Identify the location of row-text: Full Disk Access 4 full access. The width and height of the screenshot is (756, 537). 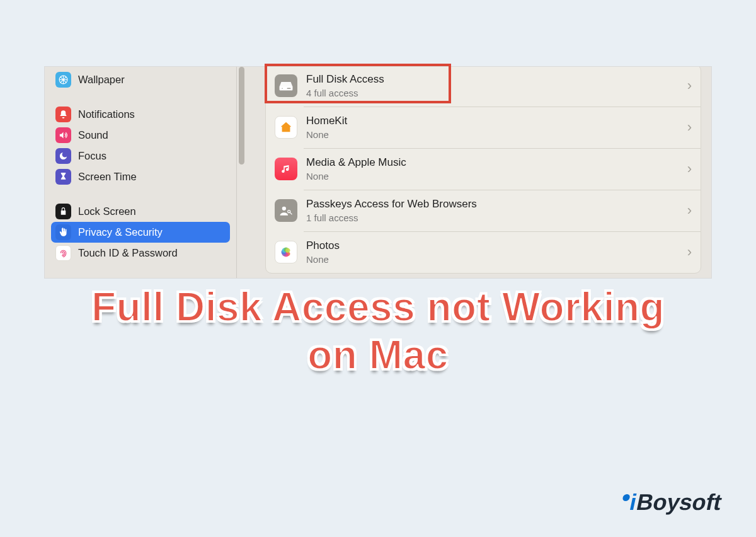
(494, 86).